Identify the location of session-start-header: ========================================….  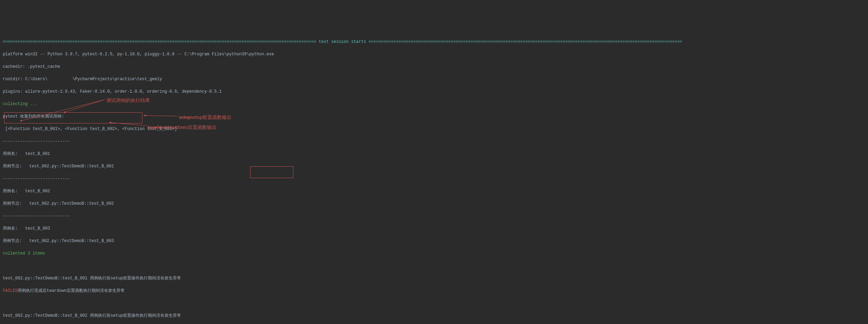
(434, 42).